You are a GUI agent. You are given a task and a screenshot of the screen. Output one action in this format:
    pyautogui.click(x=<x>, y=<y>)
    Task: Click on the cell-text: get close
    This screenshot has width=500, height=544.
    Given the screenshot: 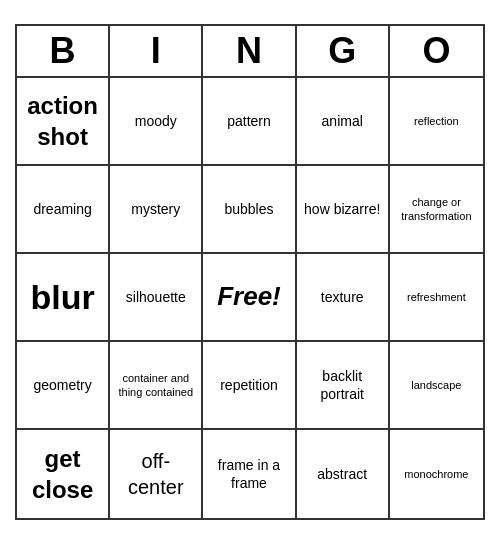 What is the action you would take?
    pyautogui.click(x=62, y=474)
    